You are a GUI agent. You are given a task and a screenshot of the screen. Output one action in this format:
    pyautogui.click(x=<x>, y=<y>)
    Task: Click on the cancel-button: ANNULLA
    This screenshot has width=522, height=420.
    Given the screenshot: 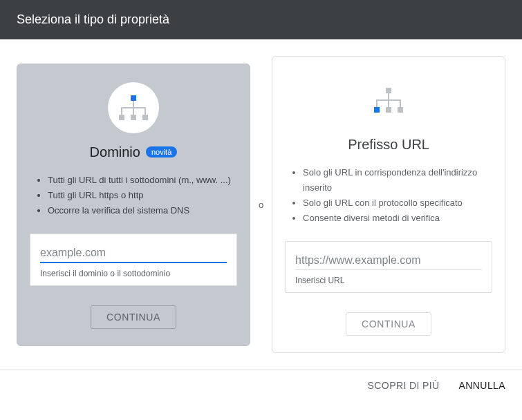 What is the action you would take?
    pyautogui.click(x=483, y=385)
    